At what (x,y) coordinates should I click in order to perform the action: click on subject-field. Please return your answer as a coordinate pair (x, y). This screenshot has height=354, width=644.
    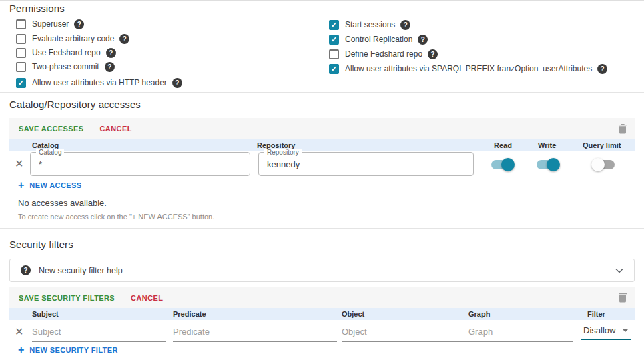
    Looking at the image, I should click on (99, 333).